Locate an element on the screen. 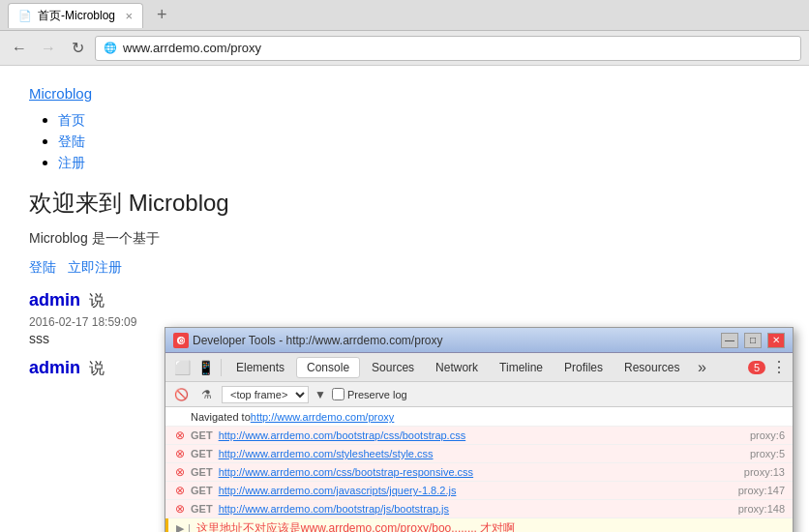 The height and width of the screenshot is (532, 809). title-bar: 📄 首页-Microblog × + is located at coordinates (404, 15).